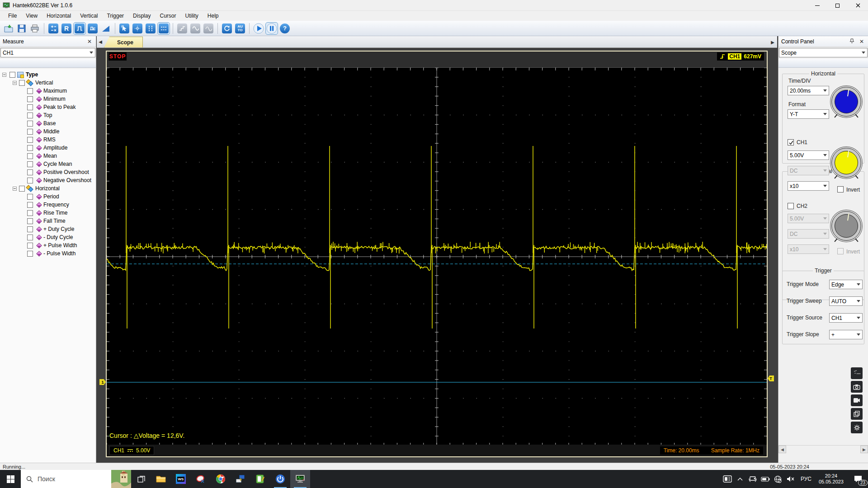  Describe the element at coordinates (817, 5) in the screenshot. I see `minimize-button` at that location.